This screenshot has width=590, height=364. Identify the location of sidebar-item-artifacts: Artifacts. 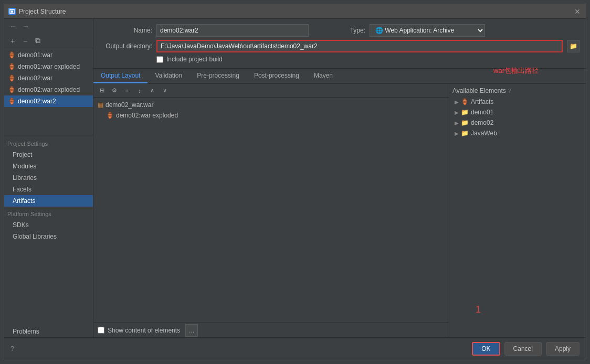
(48, 201).